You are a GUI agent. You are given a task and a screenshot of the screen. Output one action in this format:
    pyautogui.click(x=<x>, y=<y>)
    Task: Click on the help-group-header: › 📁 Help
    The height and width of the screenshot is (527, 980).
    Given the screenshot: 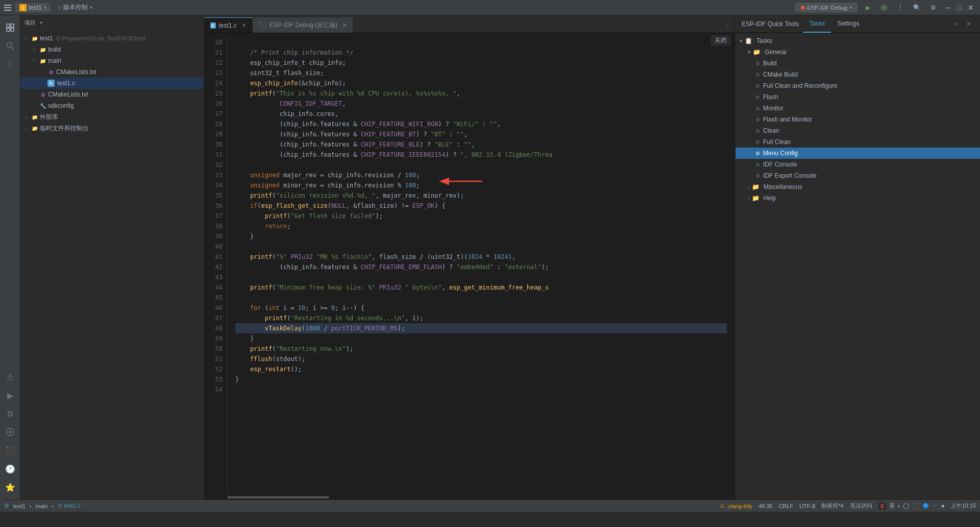 What is the action you would take?
    pyautogui.click(x=857, y=198)
    